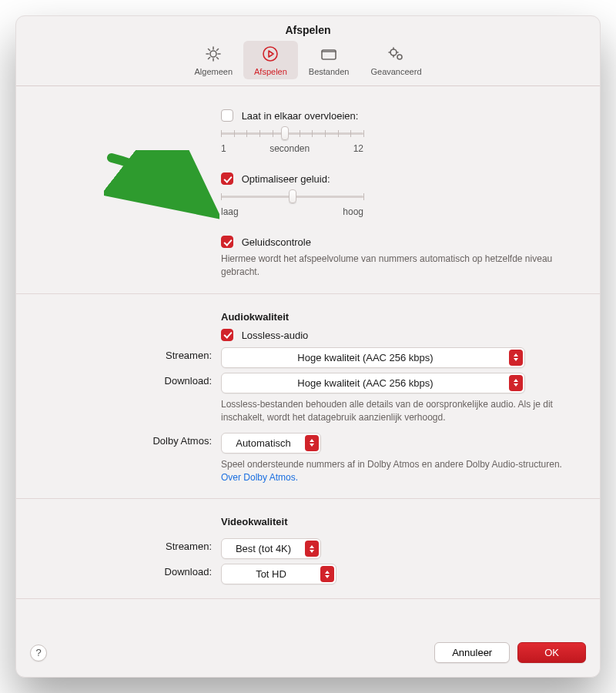 The height and width of the screenshot is (693, 616). Describe the element at coordinates (223, 149) in the screenshot. I see `crossfade-min: 1` at that location.